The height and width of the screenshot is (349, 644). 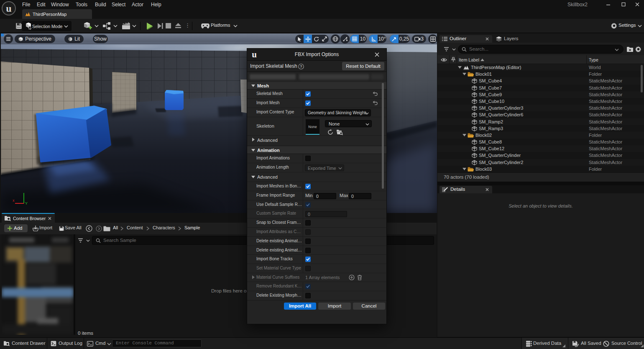 What do you see at coordinates (13, 200) in the screenshot?
I see `svg-text: x` at bounding box center [13, 200].